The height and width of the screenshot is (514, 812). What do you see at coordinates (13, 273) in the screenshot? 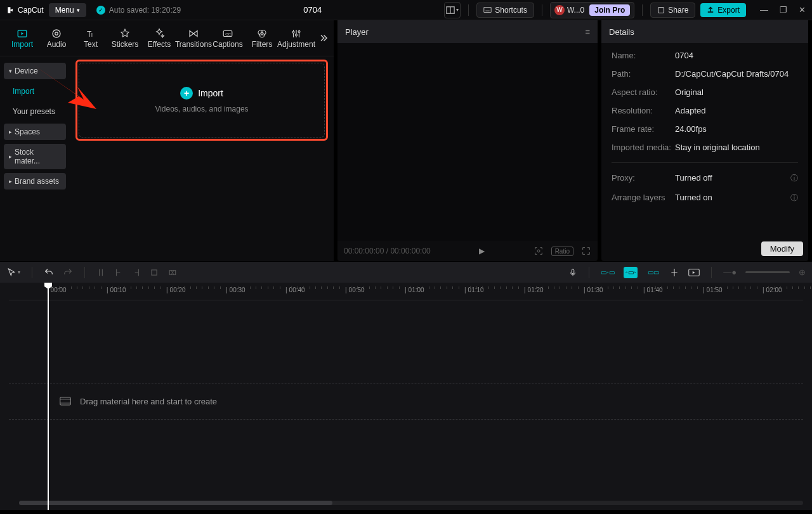
I see `selection-tool-icon: ▾` at bounding box center [13, 273].